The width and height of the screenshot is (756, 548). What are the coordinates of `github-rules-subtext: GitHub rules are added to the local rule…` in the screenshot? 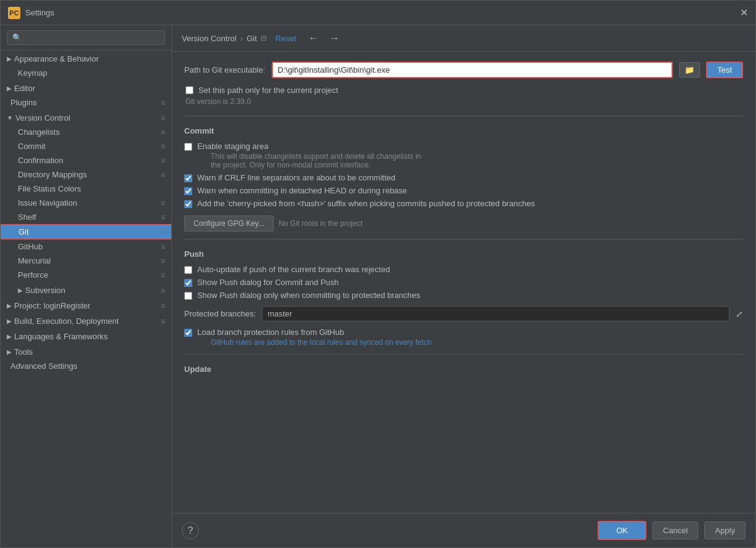 It's located at (321, 342).